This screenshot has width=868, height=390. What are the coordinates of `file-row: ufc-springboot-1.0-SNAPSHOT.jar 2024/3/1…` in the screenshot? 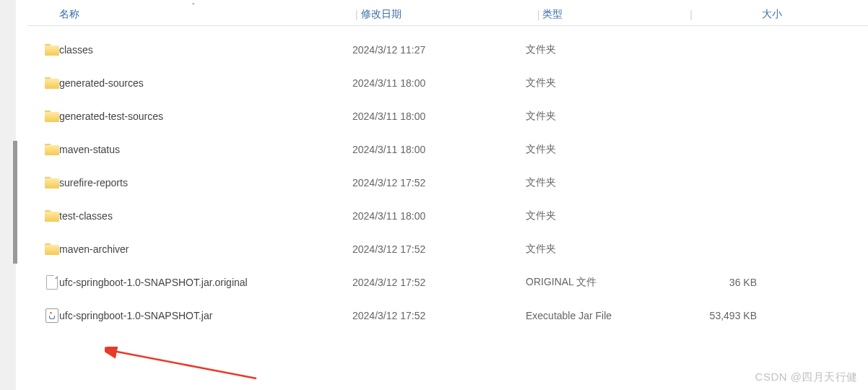 It's located at (448, 316).